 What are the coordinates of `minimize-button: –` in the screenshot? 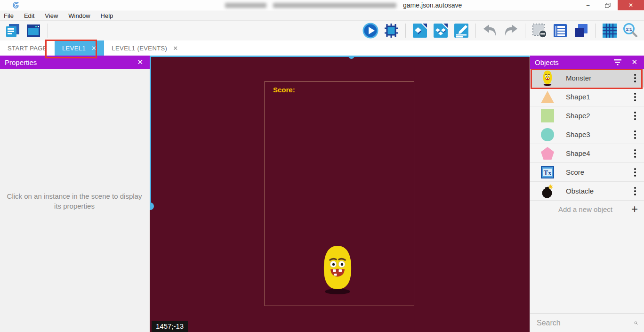 It's located at (588, 5).